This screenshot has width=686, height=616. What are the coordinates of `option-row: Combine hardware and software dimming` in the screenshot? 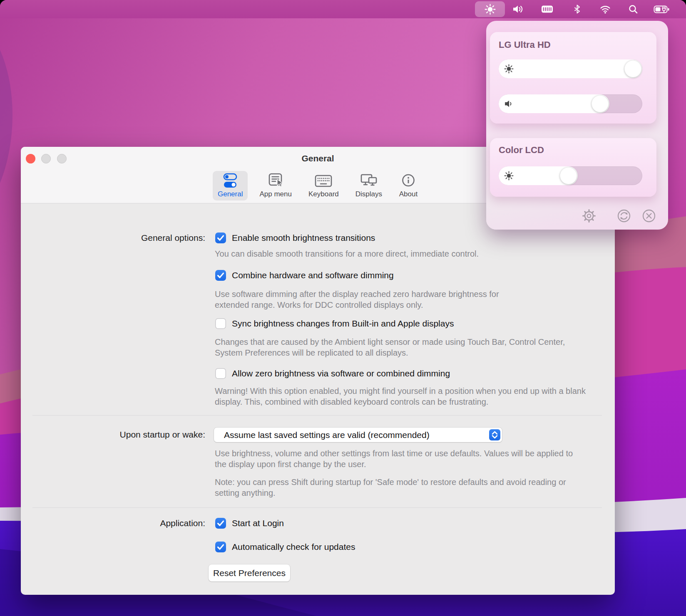 It's located at (305, 275).